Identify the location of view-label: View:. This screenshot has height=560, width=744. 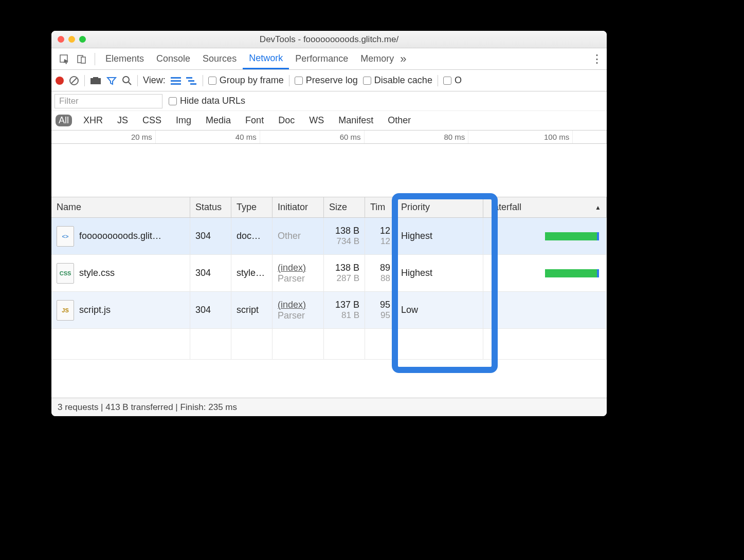
(154, 80).